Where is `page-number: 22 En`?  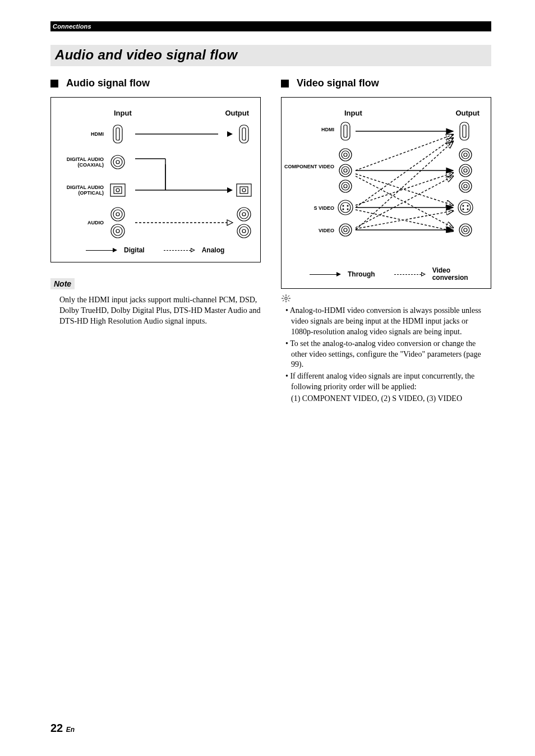 page-number: 22 En is located at coordinates (63, 728).